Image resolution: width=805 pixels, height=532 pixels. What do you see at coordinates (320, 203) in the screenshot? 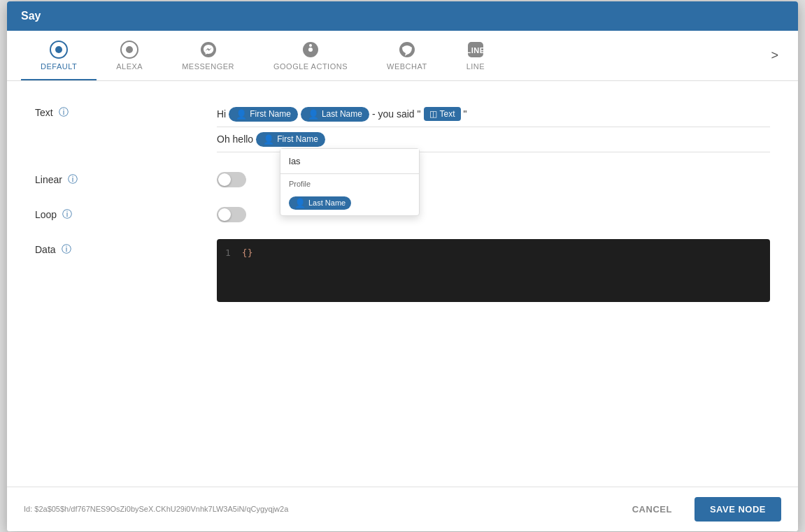
I see `chip-last-name-dropdown: 👤 Last Name` at bounding box center [320, 203].